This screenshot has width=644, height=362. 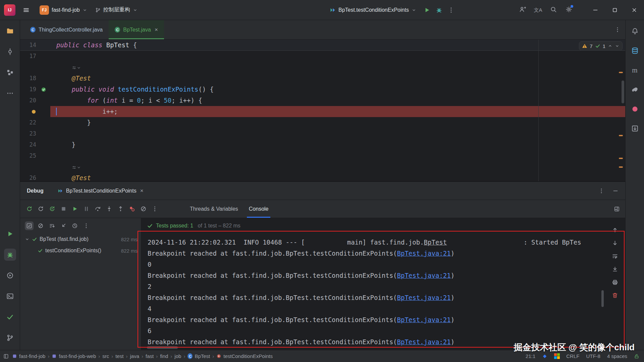 I want to click on navigate-button, so click(x=63, y=226).